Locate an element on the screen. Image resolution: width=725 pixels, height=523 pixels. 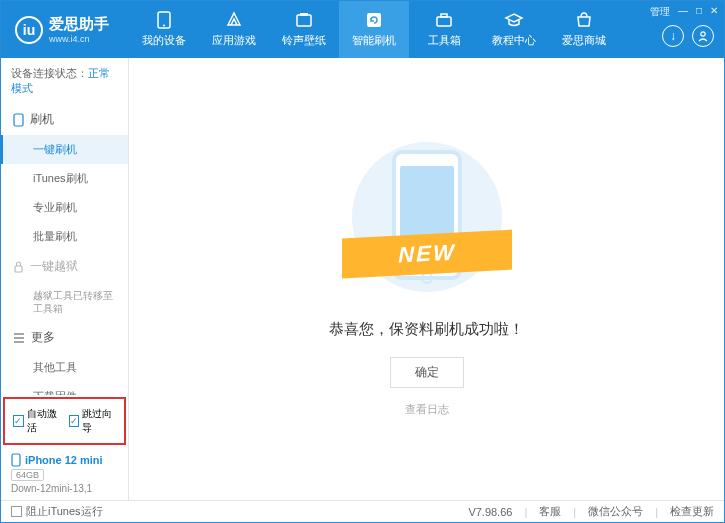
success-message: 恭喜您，保资料刷机成功啦！ is located at coordinates (426, 330).